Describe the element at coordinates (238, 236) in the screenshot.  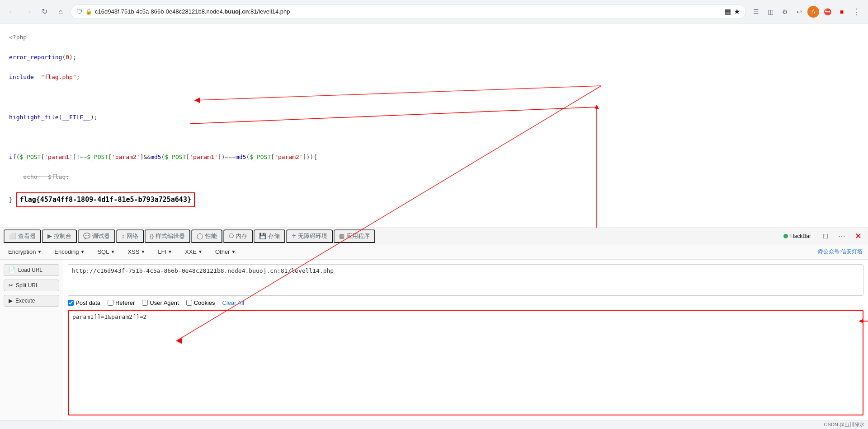
I see `tab-memory: ⎔ 内存` at that location.